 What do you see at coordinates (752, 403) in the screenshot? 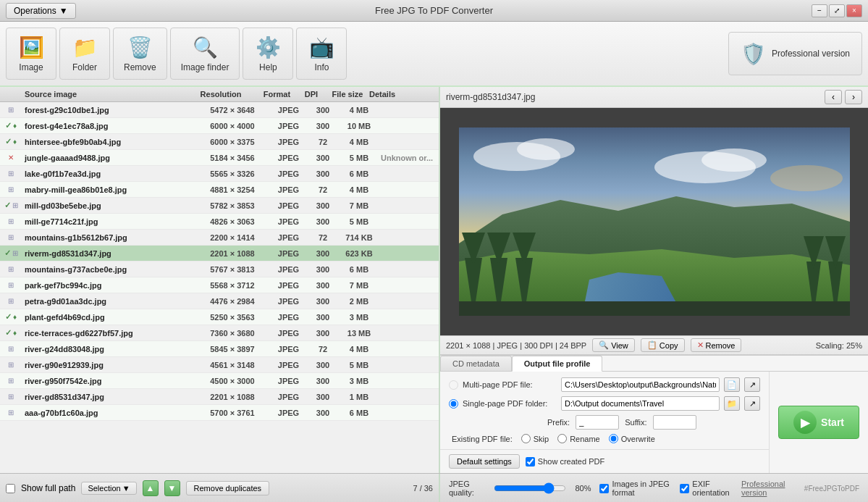
I see `single-page-open-button: ↗` at bounding box center [752, 403].